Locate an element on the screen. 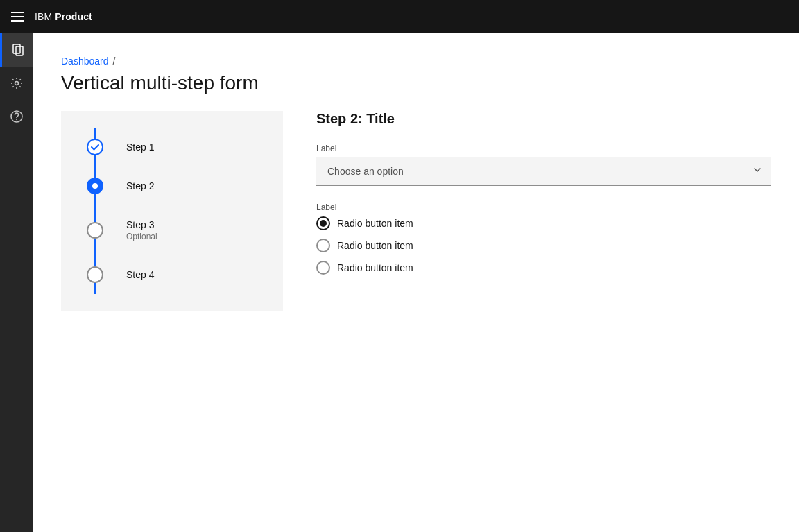  progress-steps: Step 1 Step 2 is located at coordinates (178, 211).